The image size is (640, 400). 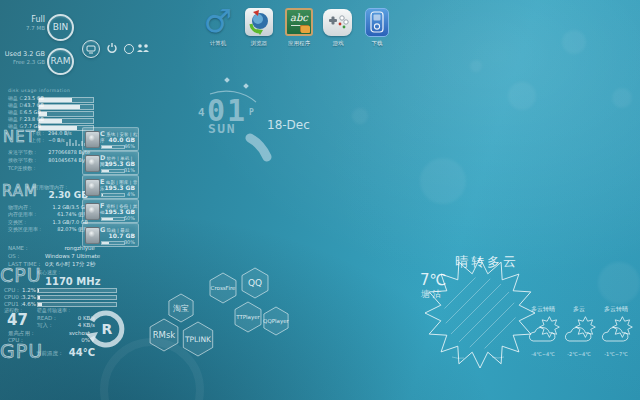 I want to click on disk-transfer-label: 硬盘传输速率 :, so click(x=54, y=311).